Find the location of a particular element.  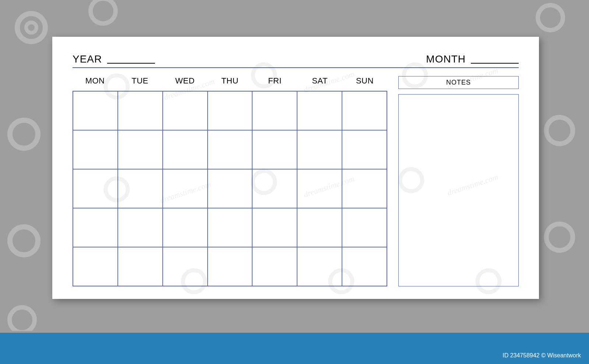

day-header-fri: FRI is located at coordinates (275, 81).